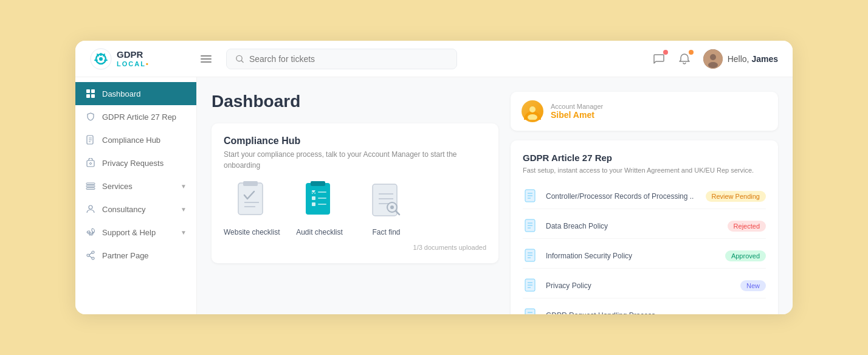 The height and width of the screenshot is (355, 868). I want to click on doc-row: Information Security Policy Approved, so click(644, 257).